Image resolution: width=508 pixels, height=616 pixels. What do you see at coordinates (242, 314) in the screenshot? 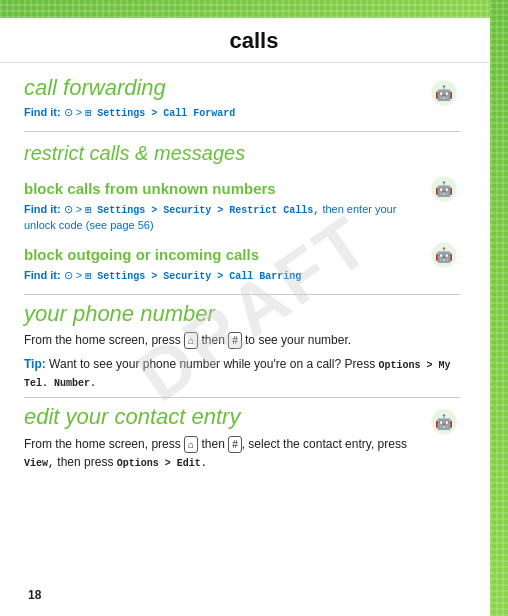
I see `your-phone-heading: your phone number` at bounding box center [242, 314].